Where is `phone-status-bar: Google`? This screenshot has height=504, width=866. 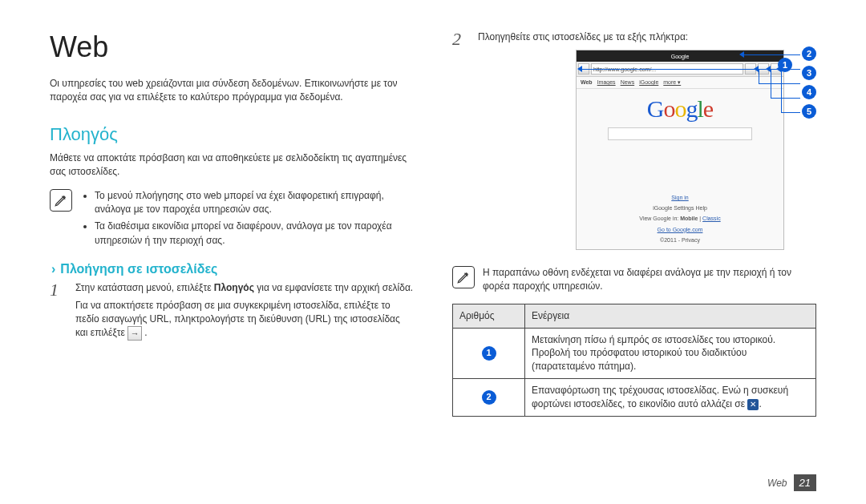
phone-status-bar: Google is located at coordinates (680, 56).